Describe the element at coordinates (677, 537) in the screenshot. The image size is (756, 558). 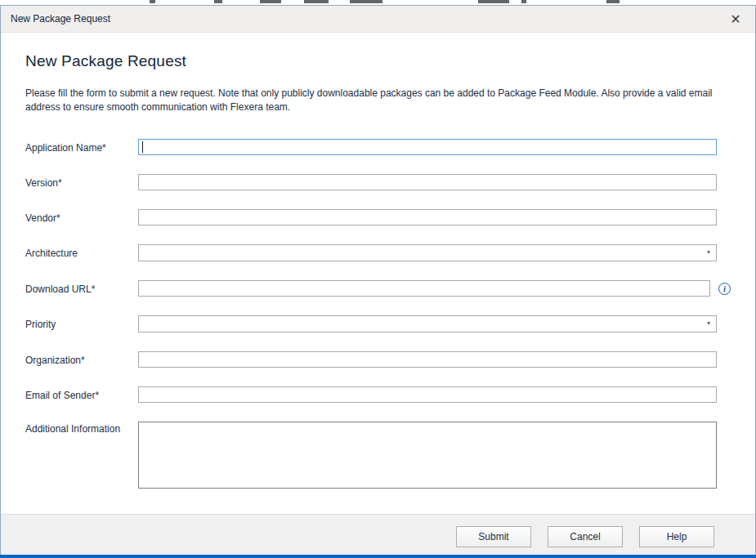
I see `help-button: Help` at that location.